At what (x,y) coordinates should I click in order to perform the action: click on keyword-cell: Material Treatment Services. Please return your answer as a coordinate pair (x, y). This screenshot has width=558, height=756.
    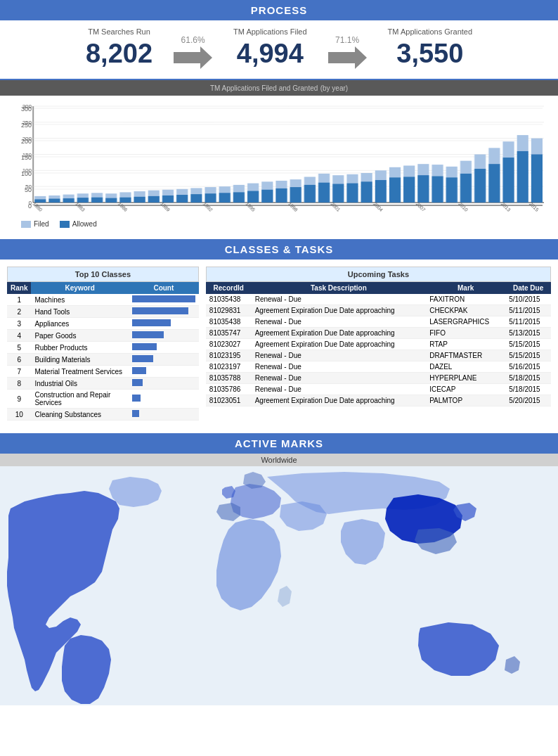
    Looking at the image, I should click on (79, 371).